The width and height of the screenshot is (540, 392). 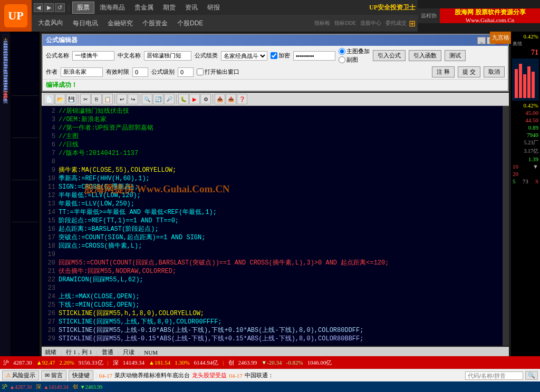 What do you see at coordinates (494, 72) in the screenshot?
I see `cancel-btn: 取消` at bounding box center [494, 72].